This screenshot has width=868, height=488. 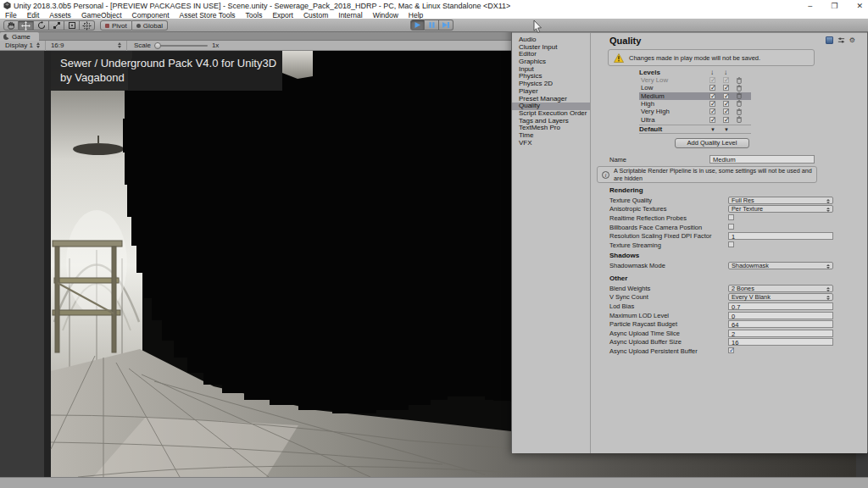 I want to click on scale-slider, so click(x=181, y=46).